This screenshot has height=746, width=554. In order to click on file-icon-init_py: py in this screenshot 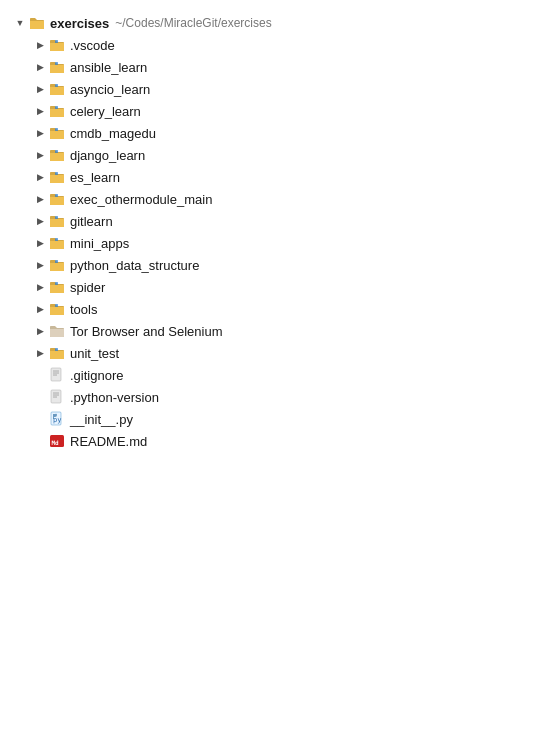, I will do `click(57, 419)`.